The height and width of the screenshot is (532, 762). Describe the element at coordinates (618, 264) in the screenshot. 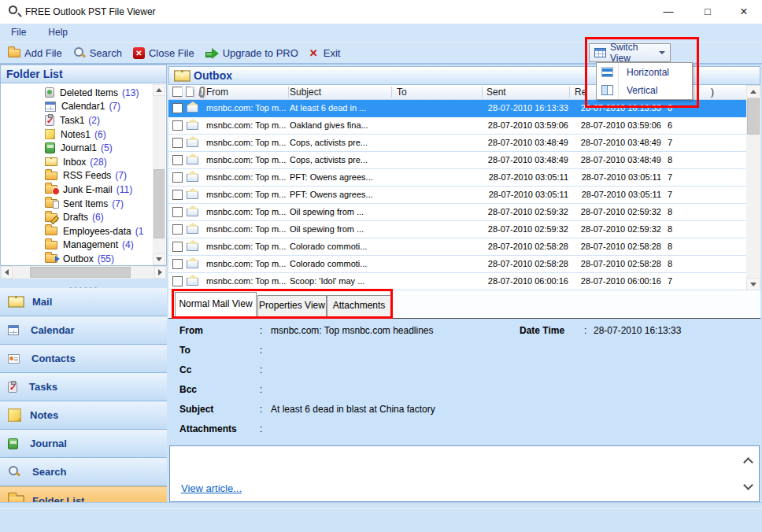

I see `email-received: 28-07-2010 02:58:28` at that location.